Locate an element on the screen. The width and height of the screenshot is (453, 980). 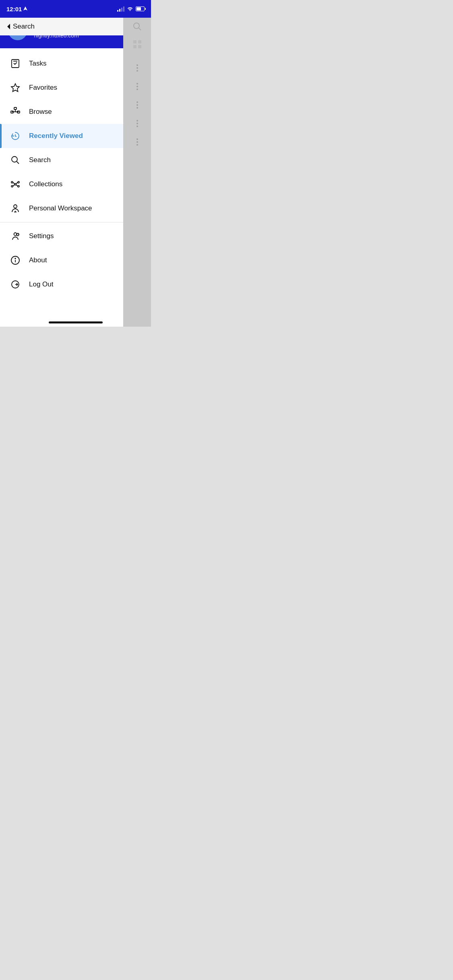
right-panel-search is located at coordinates (137, 27).